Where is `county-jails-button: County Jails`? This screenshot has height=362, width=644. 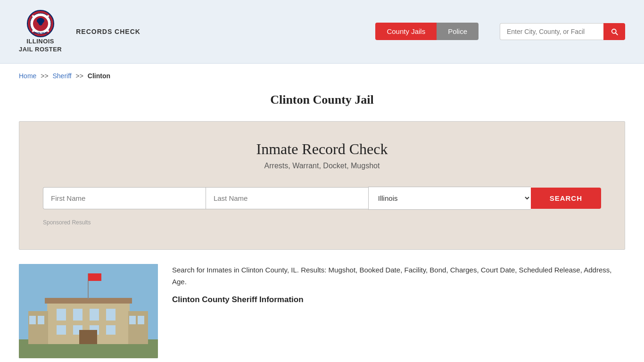 county-jails-button: County Jails is located at coordinates (406, 31).